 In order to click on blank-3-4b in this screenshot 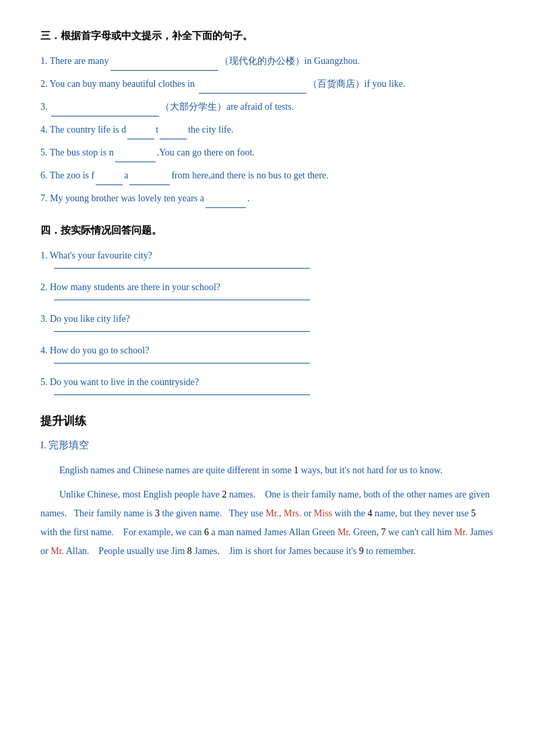, I will do `click(173, 139)`.